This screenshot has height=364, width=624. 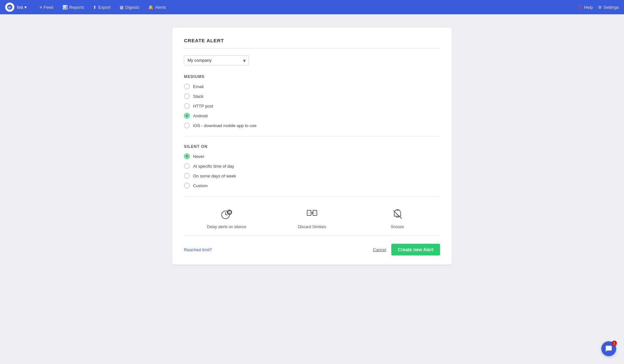 What do you see at coordinates (151, 7) in the screenshot?
I see `alerts-bell-icon: 🔔` at bounding box center [151, 7].